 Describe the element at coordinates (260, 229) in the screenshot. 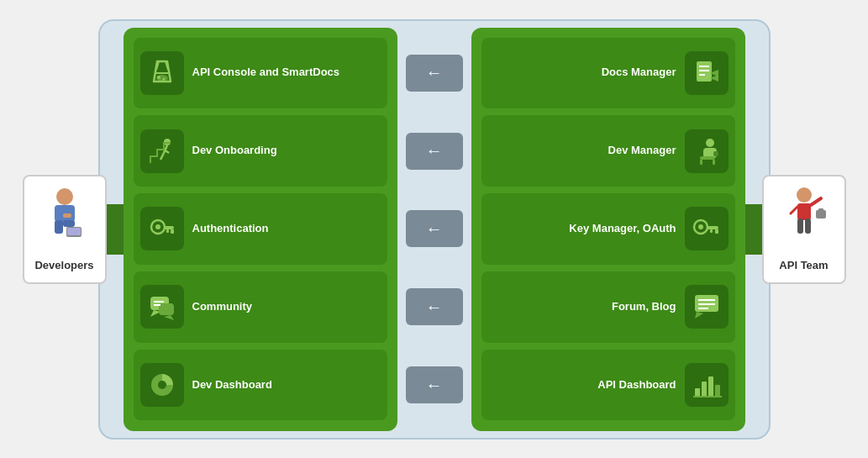

I see `authentication-row: Authentication` at that location.